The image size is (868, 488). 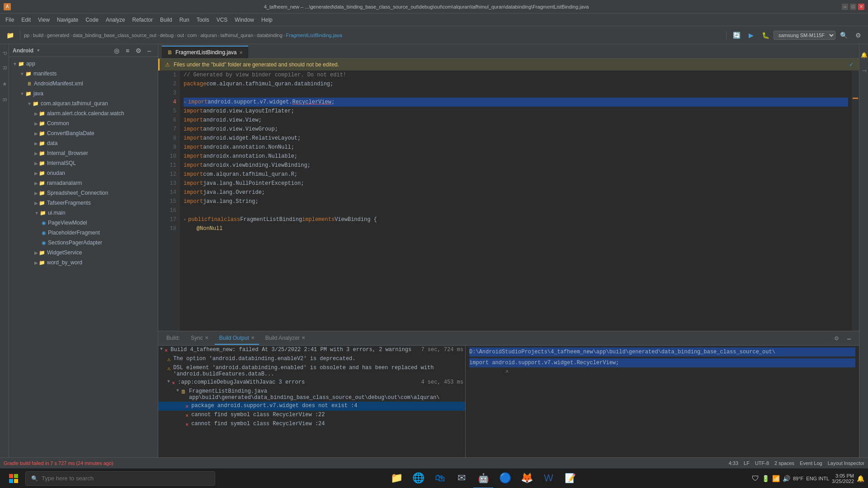 What do you see at coordinates (253, 338) in the screenshot?
I see `bottom-tab-buildoutput-close: ✕` at bounding box center [253, 338].